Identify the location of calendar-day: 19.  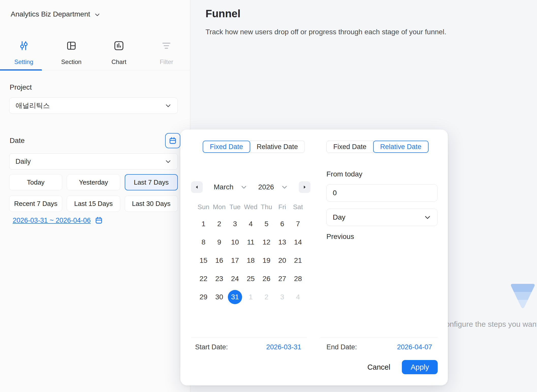
(266, 260).